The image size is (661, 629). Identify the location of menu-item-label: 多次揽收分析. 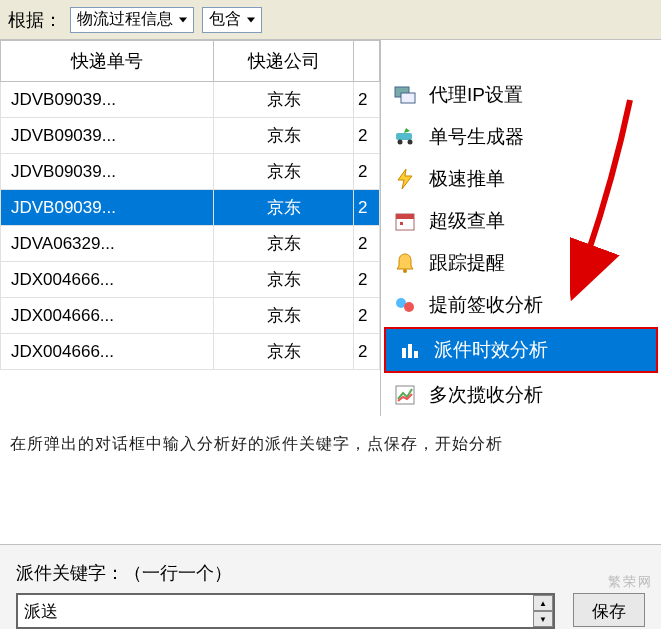
(486, 395).